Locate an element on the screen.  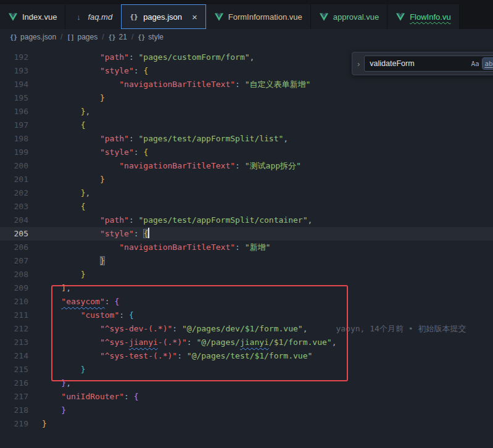
code-text: "^sys-dev-(.*)": "@/pages/dev/$1/form.vu… is located at coordinates (268, 329).